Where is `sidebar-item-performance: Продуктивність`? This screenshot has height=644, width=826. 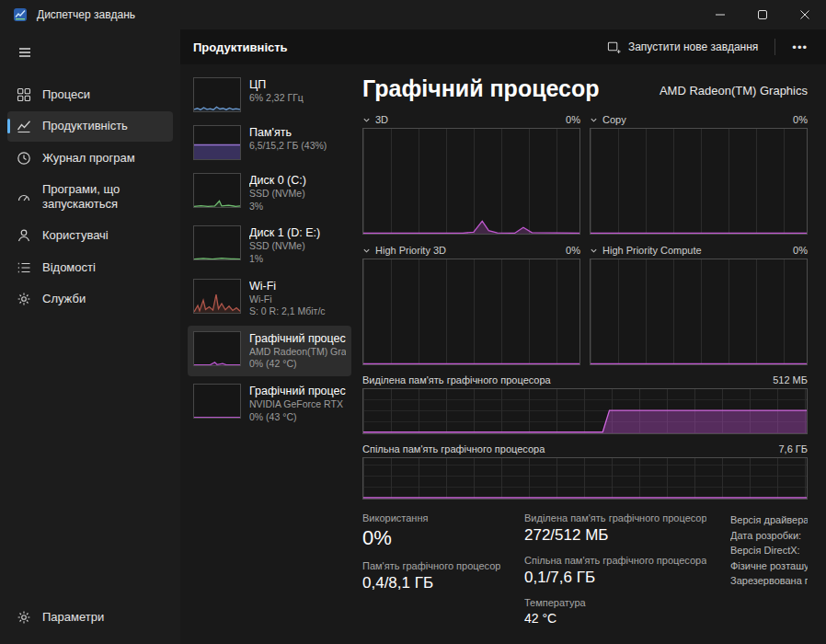
sidebar-item-performance: Продуктивність is located at coordinates (90, 126).